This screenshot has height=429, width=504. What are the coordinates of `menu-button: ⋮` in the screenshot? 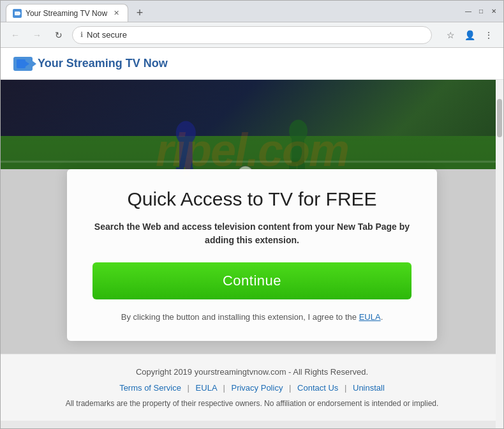 It's located at (489, 35).